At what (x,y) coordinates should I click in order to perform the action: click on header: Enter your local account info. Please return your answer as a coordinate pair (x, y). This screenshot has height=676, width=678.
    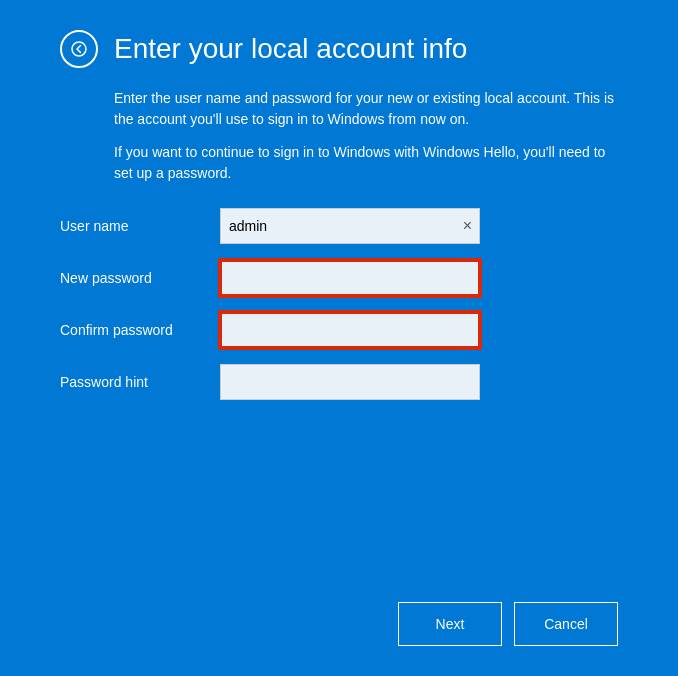
    Looking at the image, I should click on (339, 49).